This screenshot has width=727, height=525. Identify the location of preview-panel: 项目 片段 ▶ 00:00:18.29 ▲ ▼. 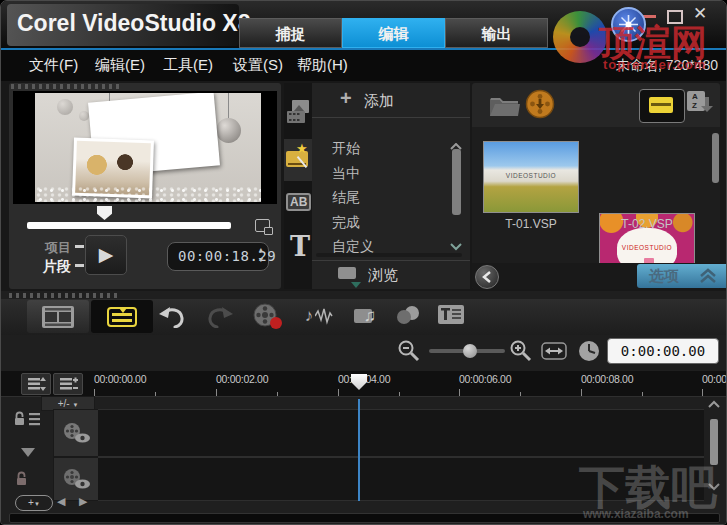
(145, 186).